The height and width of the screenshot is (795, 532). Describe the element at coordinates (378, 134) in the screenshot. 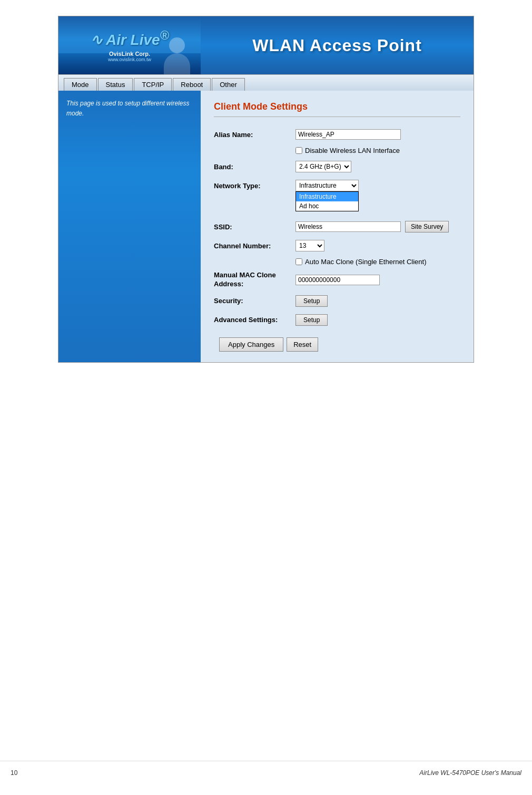

I see `alias-control` at that location.